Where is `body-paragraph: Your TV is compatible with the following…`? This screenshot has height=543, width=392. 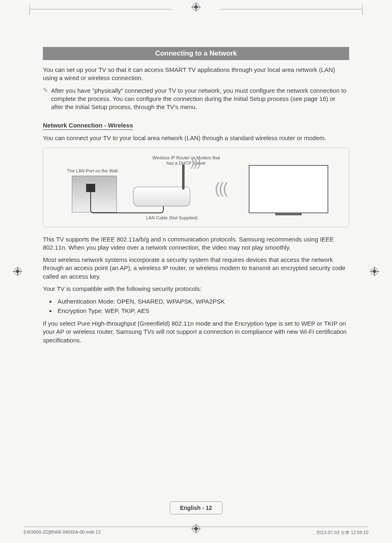
body-paragraph: Your TV is compatible with the following… is located at coordinates (196, 289).